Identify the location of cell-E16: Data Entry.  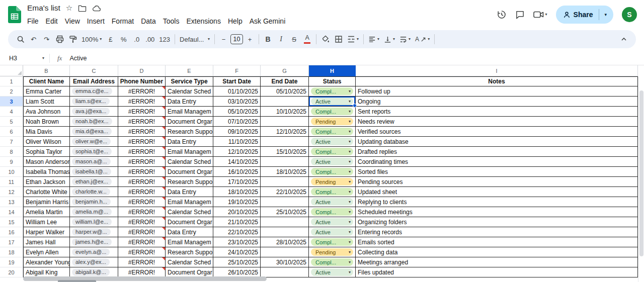
(189, 232).